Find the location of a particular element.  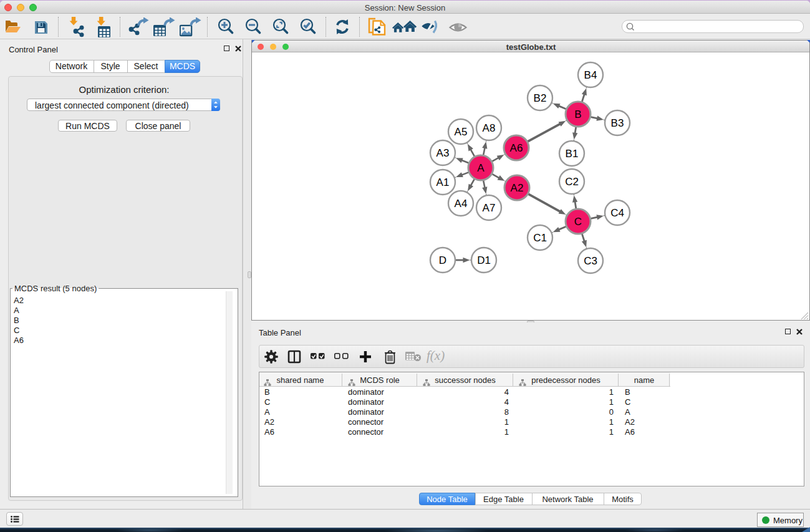

svg-text: A6 is located at coordinates (516, 148).